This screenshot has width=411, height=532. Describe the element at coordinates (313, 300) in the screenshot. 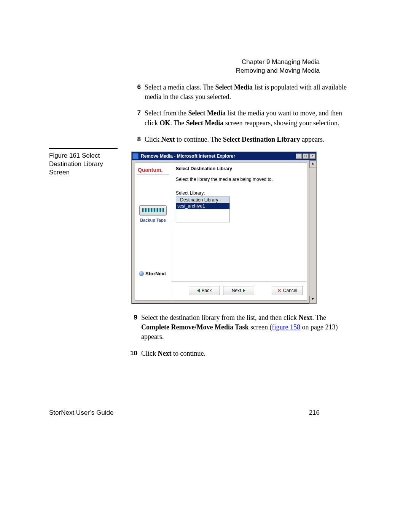

I see `scroll-down-button: ▼` at that location.